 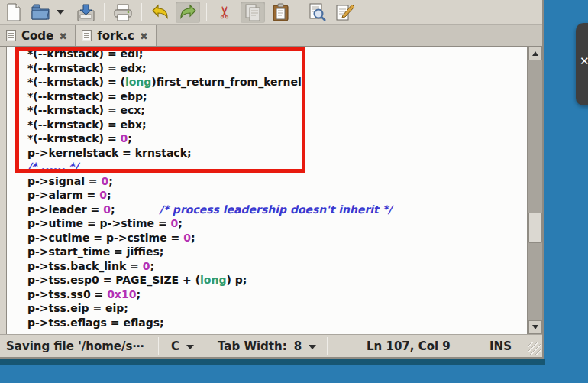 I want to click on scroll-down-icon, so click(x=535, y=327).